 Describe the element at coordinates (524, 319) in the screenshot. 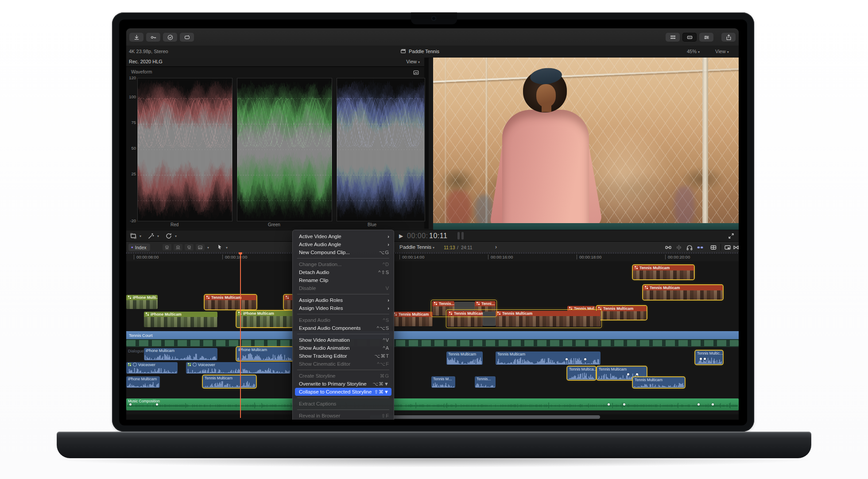

I see `selection-outline` at that location.